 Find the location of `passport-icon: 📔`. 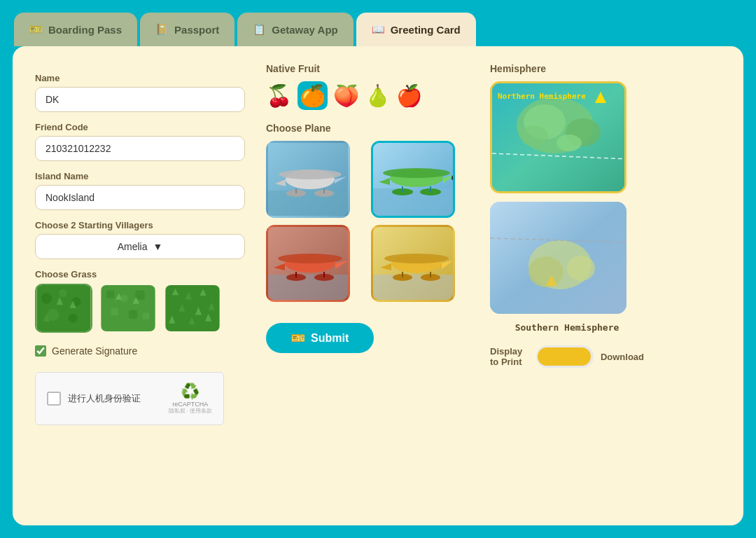

passport-icon: 📔 is located at coordinates (162, 29).